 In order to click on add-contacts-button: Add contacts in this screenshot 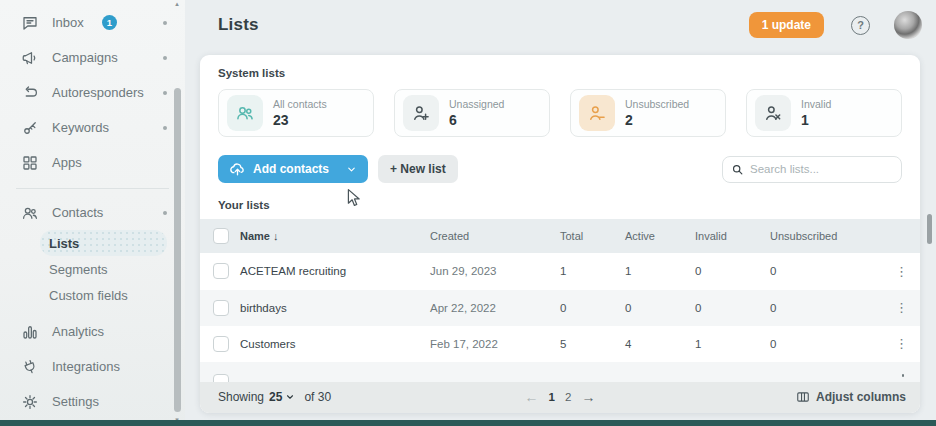, I will do `click(293, 169)`.